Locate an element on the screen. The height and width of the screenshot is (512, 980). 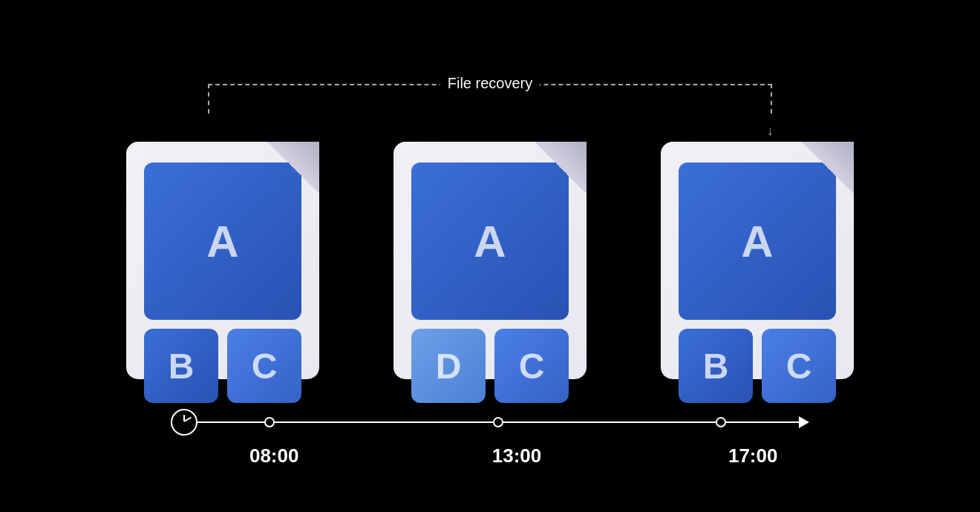
clock-minute-hand is located at coordinates (189, 420).